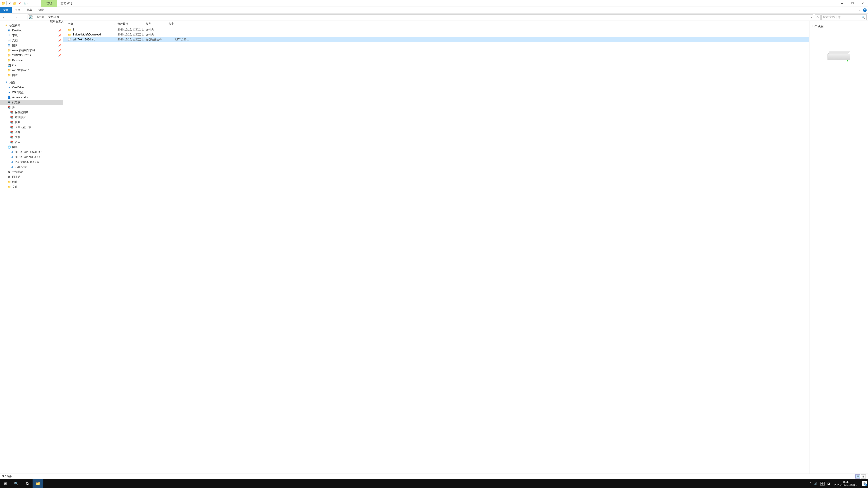  What do you see at coordinates (32, 117) in the screenshot?
I see `tree-item: 📚本机照片` at bounding box center [32, 117].